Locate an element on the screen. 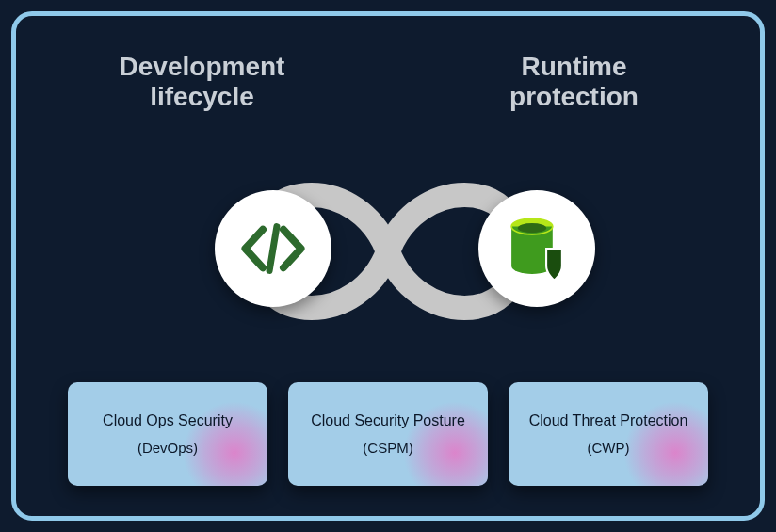  card-cloud-security-posture: Cloud Security Posture (CSPM) is located at coordinates (388, 434).